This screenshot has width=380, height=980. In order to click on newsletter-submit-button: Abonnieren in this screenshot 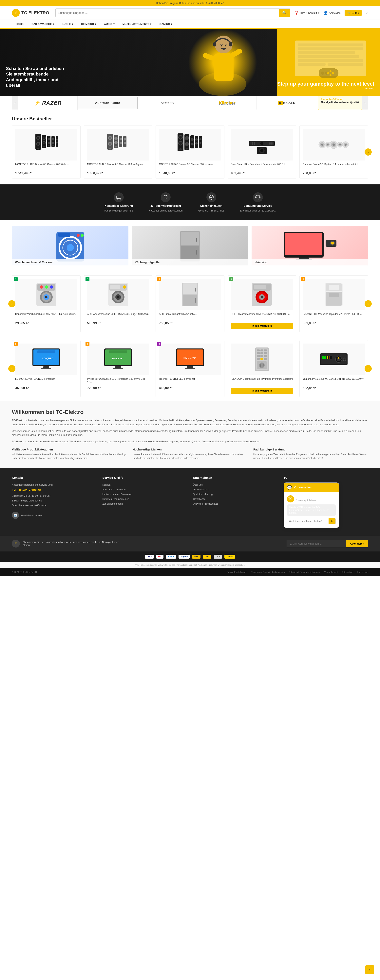, I will do `click(357, 544)`.